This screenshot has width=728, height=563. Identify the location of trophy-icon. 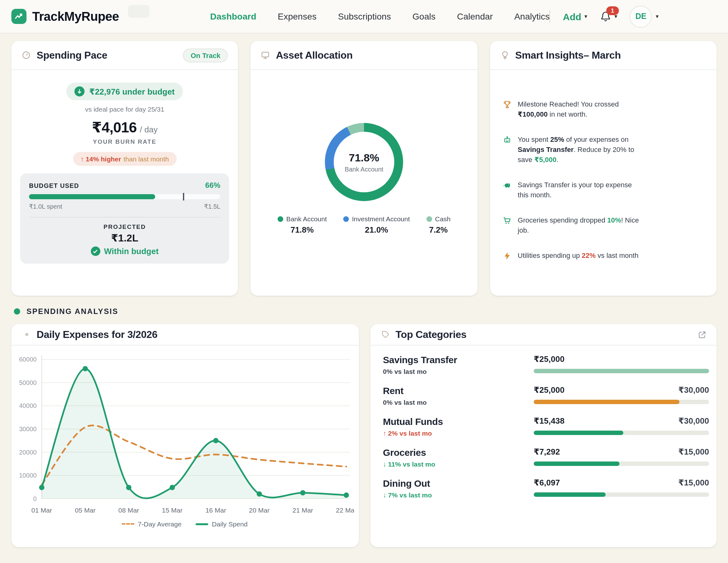
(507, 105).